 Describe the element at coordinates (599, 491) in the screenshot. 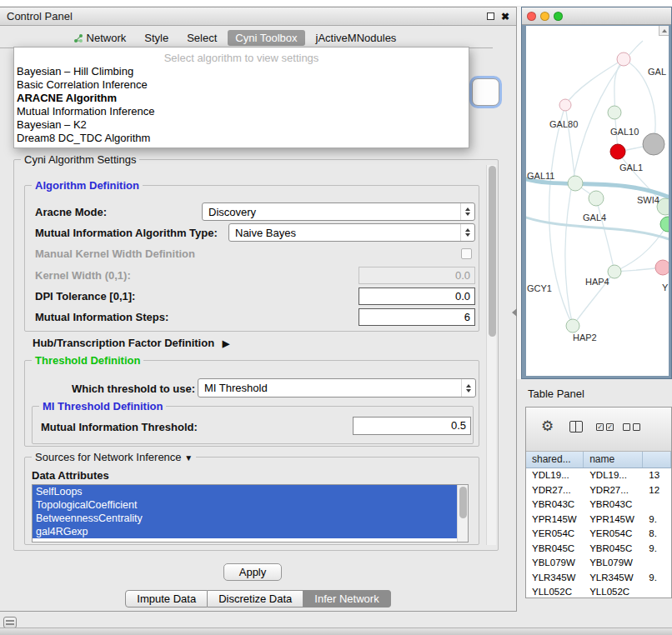

I see `table-row: YDR27... YDR27... 12` at that location.